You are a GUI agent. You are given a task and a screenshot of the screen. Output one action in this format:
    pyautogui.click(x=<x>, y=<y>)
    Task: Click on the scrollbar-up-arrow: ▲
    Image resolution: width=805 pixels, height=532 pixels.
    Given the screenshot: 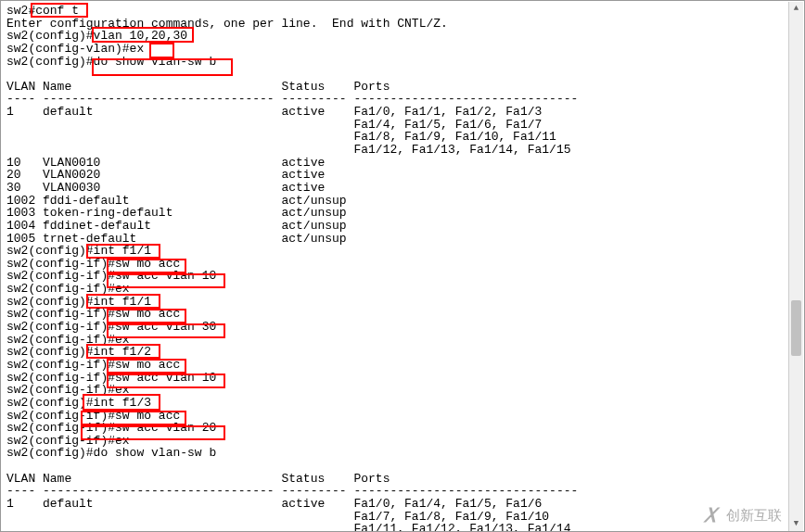 What is the action you would take?
    pyautogui.click(x=796, y=9)
    